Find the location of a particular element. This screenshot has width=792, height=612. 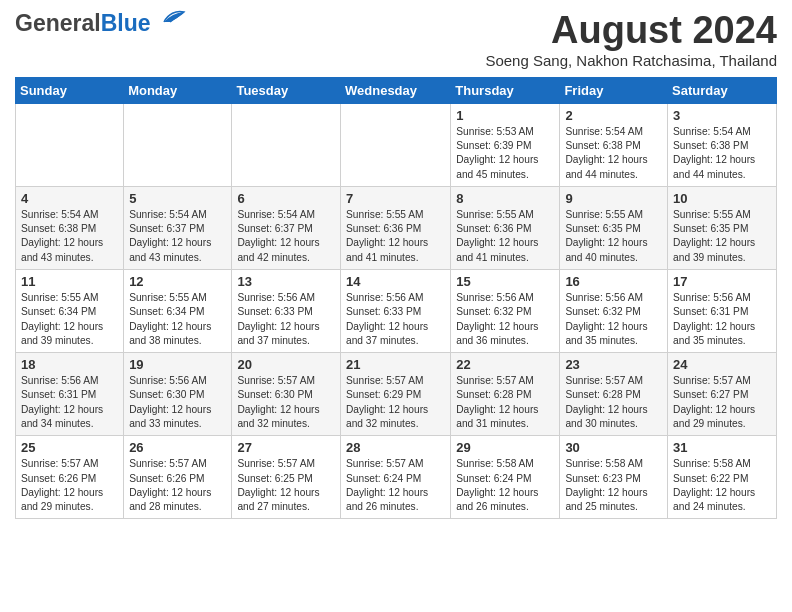

calendar-cell: 4Sunrise: 5:54 AM Sunset: 6:38 PM Daylig… is located at coordinates (70, 228).